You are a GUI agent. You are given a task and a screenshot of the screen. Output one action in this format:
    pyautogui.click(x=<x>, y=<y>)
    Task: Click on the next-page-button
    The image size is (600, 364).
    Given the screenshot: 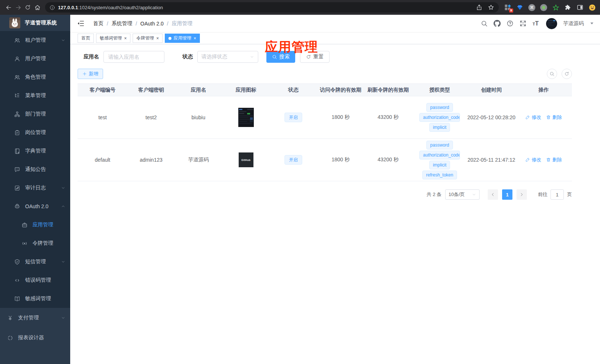 What is the action you would take?
    pyautogui.click(x=522, y=195)
    